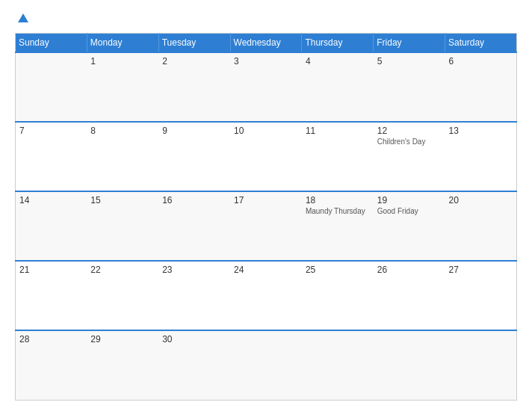  I want to click on calendar-cell: 2, so click(194, 87).